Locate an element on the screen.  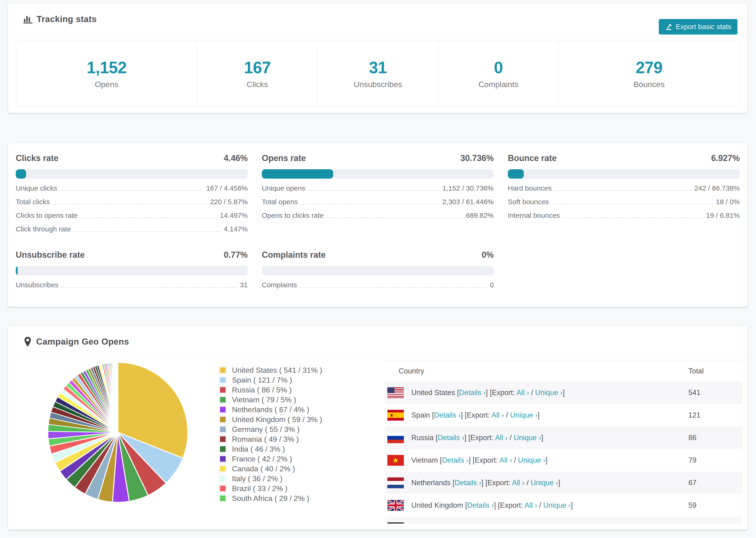
geo-table-row: Germany [Details ›] [Export: All › / Uni… is located at coordinates (564, 520).